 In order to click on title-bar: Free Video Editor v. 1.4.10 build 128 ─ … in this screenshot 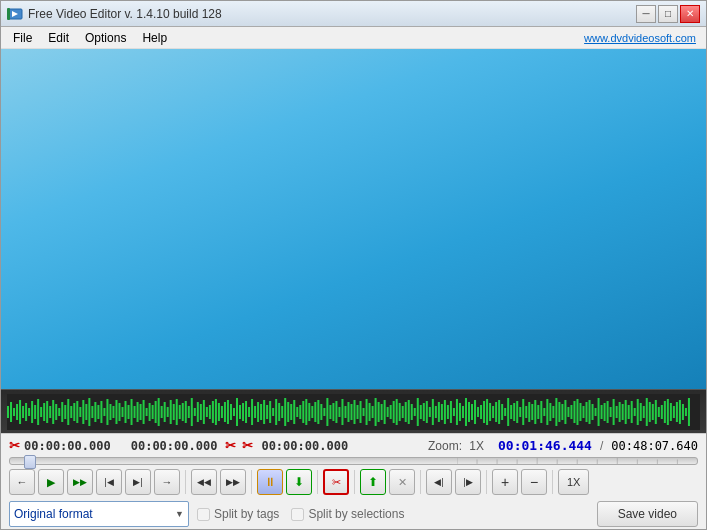, I will do `click(354, 14)`.